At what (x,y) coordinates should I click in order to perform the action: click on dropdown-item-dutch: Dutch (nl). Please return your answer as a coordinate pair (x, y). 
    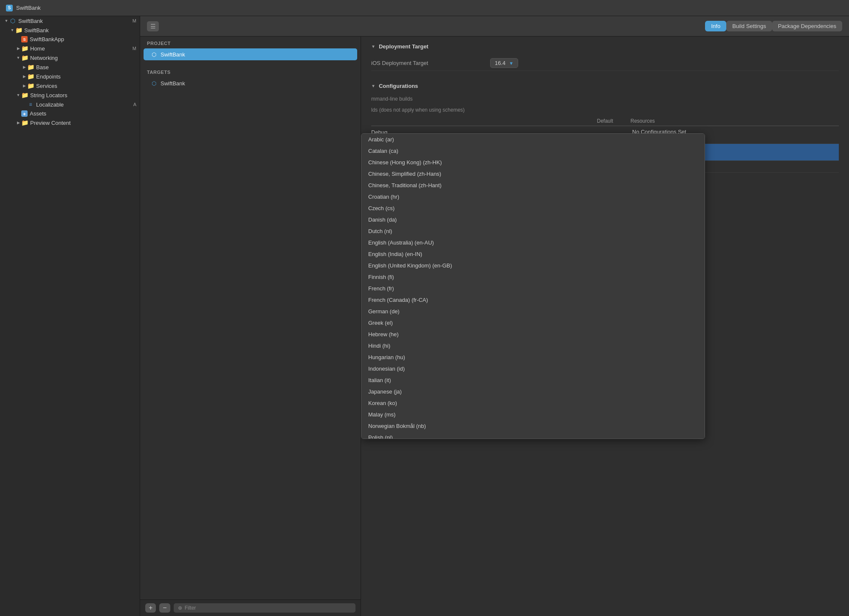
    Looking at the image, I should click on (533, 231).